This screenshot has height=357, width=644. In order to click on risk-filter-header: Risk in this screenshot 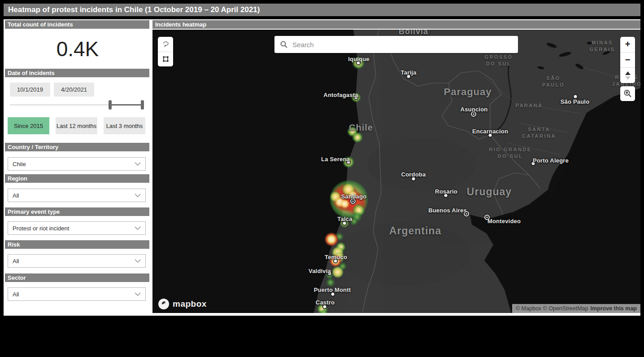, I will do `click(77, 244)`.